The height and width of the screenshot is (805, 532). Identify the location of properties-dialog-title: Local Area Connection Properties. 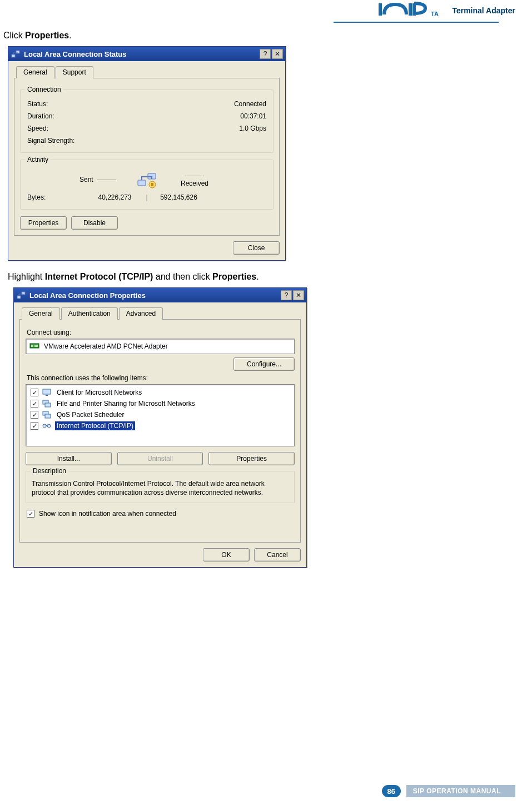
(155, 296).